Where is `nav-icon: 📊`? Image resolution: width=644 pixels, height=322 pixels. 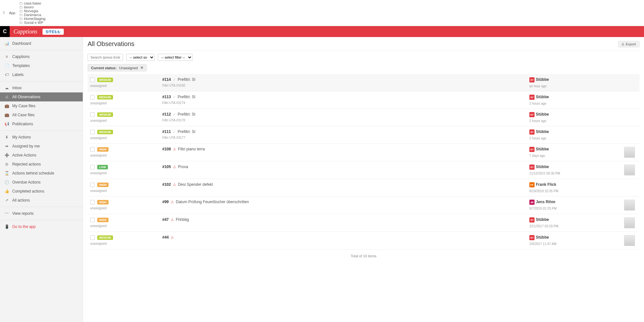
nav-icon: 📊 is located at coordinates (7, 43).